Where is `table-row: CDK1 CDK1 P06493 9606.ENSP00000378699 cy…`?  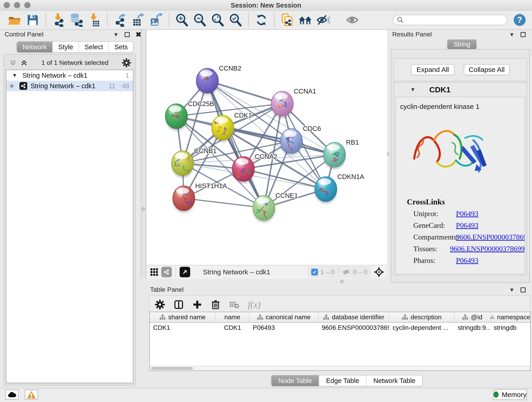
table-row: CDK1 CDK1 P06493 9606.ENSP00000378699 cy… is located at coordinates (340, 328).